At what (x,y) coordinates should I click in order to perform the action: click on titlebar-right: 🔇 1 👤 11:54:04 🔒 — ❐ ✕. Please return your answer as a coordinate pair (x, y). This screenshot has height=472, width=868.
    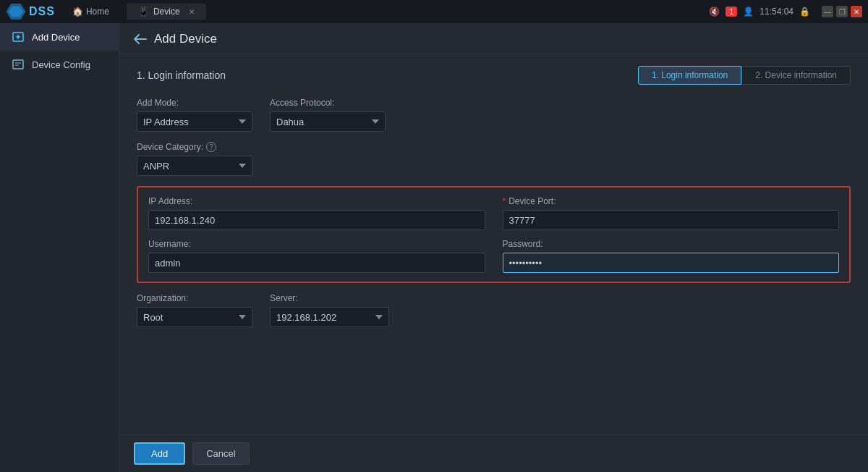
    Looking at the image, I should click on (786, 12).